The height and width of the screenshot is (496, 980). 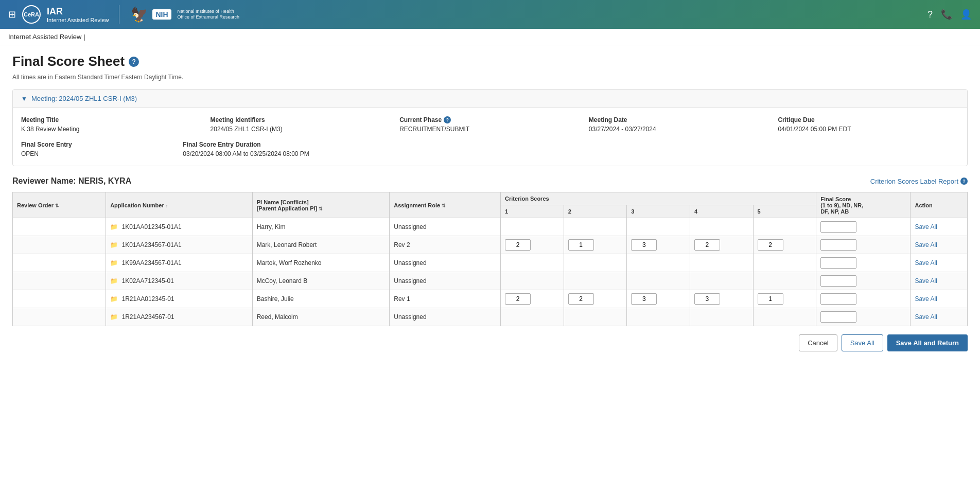 I want to click on cell-pi-name: Martok, Worf Rozhenko, so click(x=321, y=263).